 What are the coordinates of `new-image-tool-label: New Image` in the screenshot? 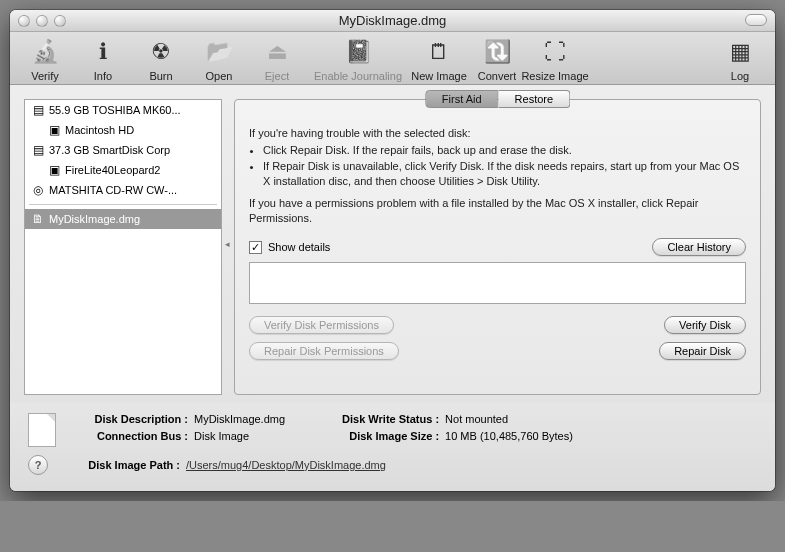 It's located at (439, 76).